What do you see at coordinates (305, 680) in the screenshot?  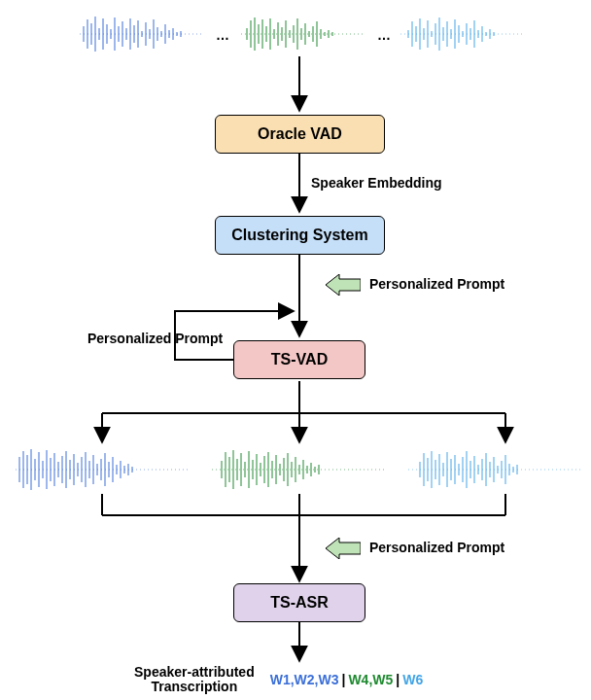 I see `token-group-1: W1,W2,W3` at bounding box center [305, 680].